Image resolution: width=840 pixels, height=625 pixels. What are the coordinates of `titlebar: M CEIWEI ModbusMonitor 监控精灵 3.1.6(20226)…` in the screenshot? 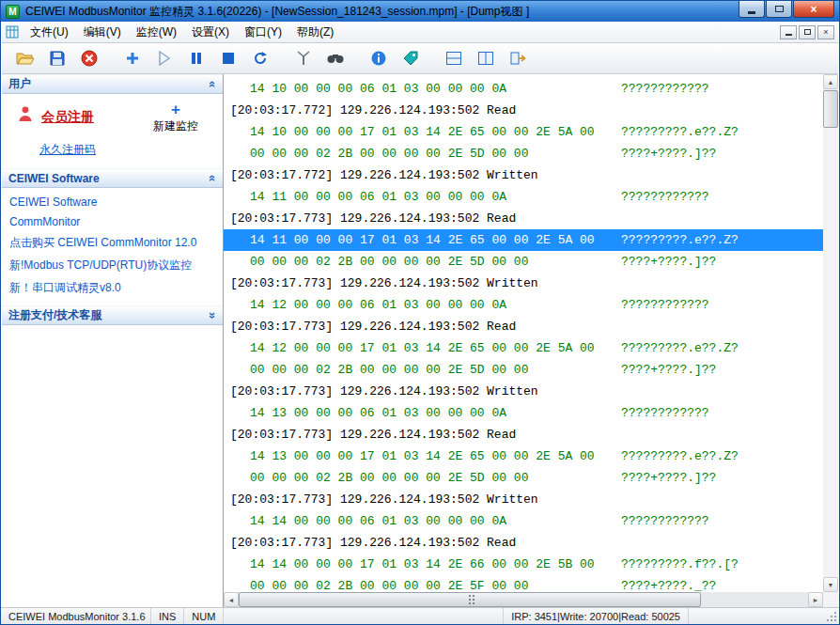 It's located at (420, 11).